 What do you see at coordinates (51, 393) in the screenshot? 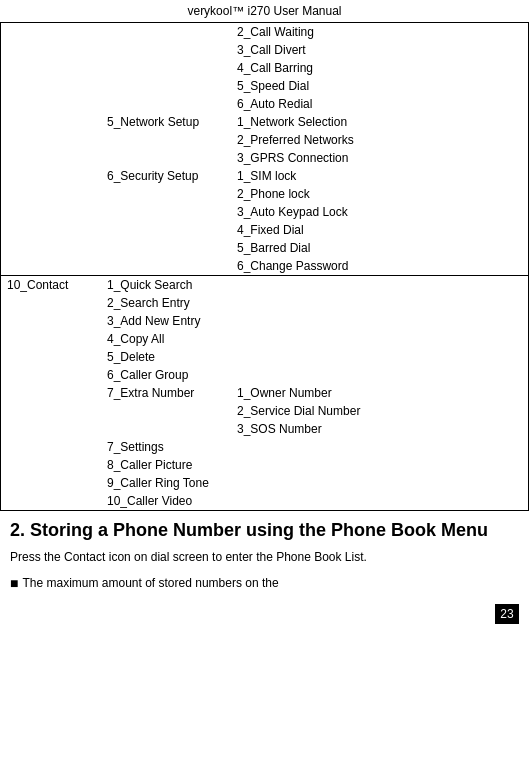
I see `col-main-c7` at bounding box center [51, 393].